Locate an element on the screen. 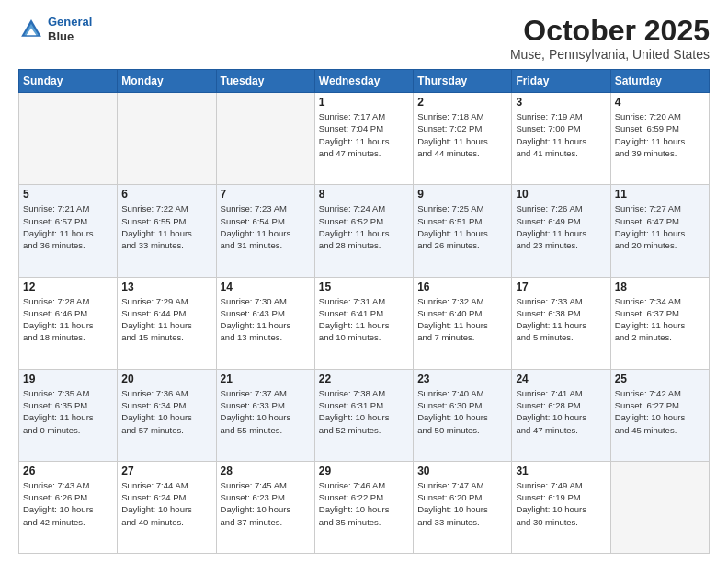 This screenshot has height=563, width=728. day-number: 9 is located at coordinates (462, 194).